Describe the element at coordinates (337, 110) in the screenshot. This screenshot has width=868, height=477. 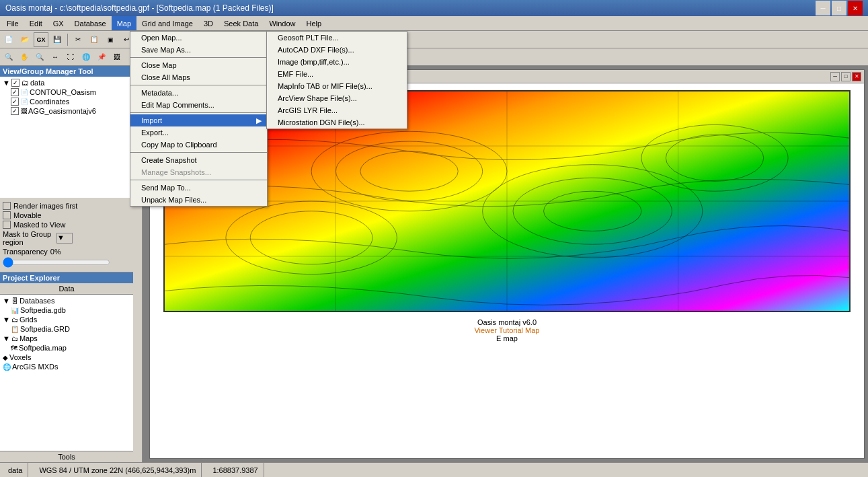
I see `submenu-arcgis-lyr: ArcGIS LYR File...` at that location.